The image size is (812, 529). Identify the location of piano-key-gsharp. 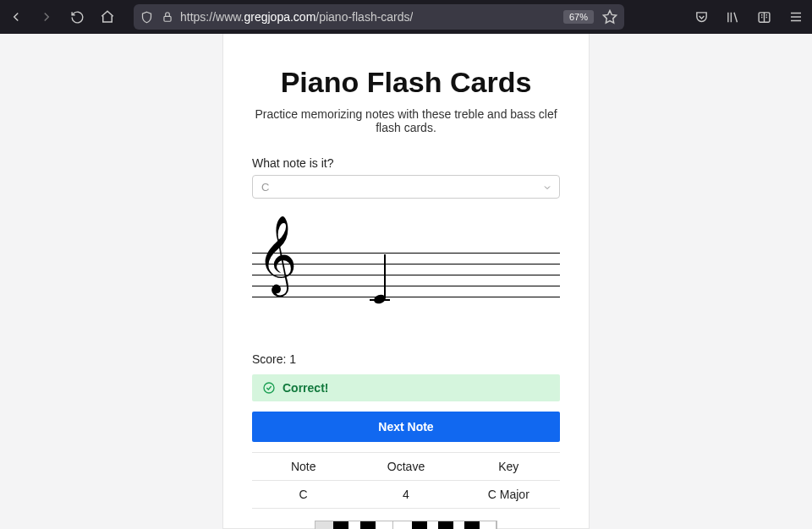
(446, 526).